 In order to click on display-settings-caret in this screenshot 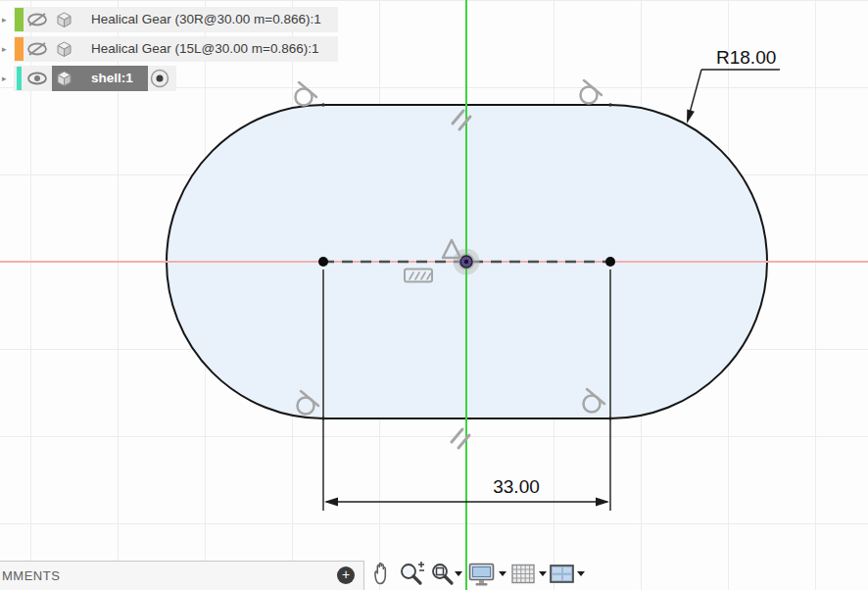, I will do `click(503, 574)`.